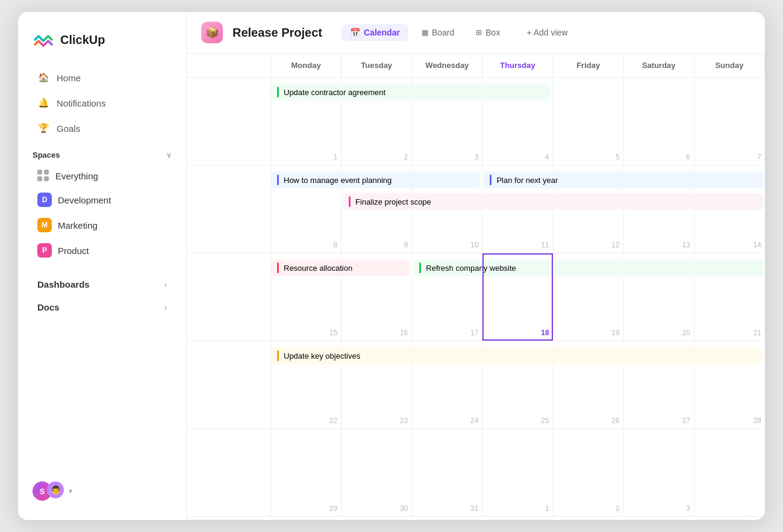 This screenshot has height=532, width=783. Describe the element at coordinates (102, 78) in the screenshot. I see `sidebar-item-home: 🏠 Home` at that location.